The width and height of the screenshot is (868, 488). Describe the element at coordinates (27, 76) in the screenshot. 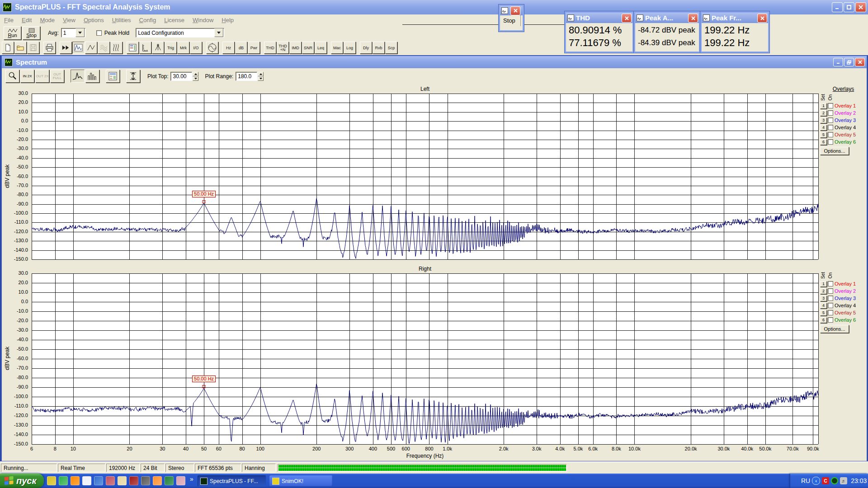

I see `zoom-in-2x-button: IN 2X` at that location.